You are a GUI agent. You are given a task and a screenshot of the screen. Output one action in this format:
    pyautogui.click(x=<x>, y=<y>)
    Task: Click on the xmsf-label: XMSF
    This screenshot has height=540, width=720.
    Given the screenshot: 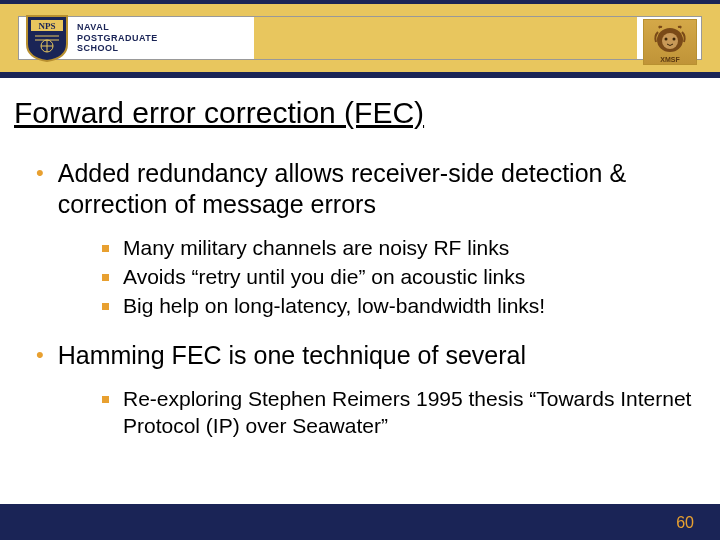 What is the action you would take?
    pyautogui.click(x=670, y=60)
    